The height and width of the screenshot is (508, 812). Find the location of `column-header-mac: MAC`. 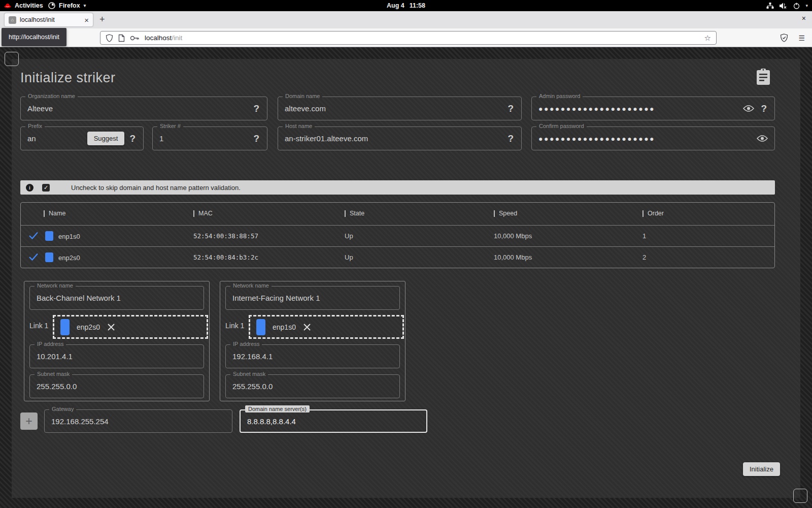

column-header-mac: MAC is located at coordinates (203, 213).